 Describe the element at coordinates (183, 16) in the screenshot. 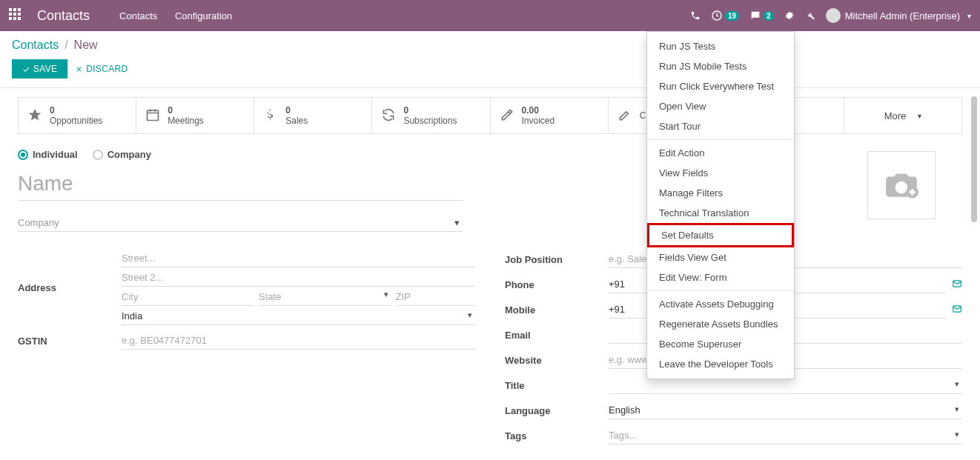

I see `nav-links: Contacts Configuration` at that location.